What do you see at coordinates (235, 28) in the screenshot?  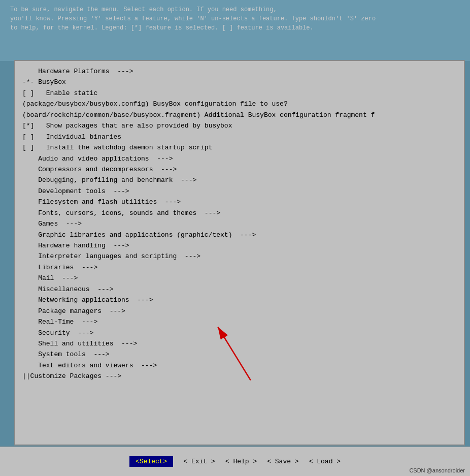 I see `top-line3: to help, for the kernel. Legend: [*] fea…` at bounding box center [235, 28].